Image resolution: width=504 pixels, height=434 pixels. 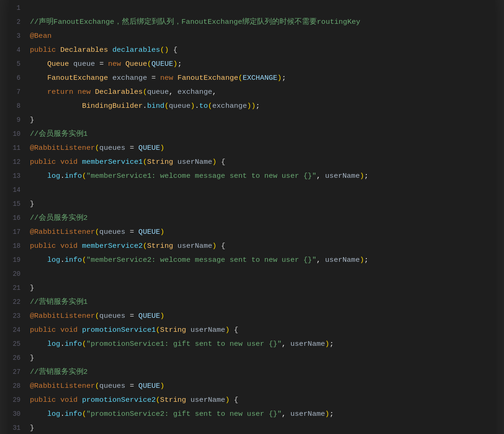 What do you see at coordinates (252, 288) in the screenshot?
I see `code-line: 21 }` at bounding box center [252, 288].